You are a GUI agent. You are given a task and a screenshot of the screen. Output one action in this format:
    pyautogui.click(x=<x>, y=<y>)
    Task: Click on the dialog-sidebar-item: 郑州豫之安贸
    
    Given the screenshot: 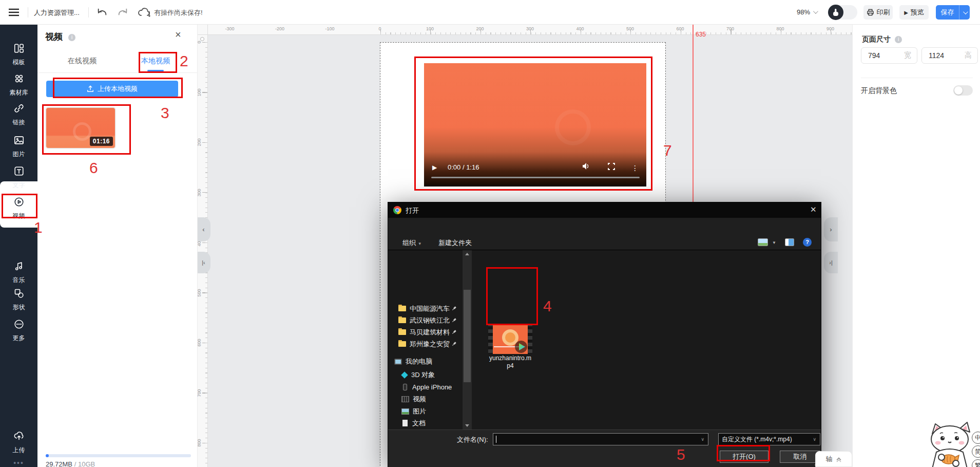 What is the action you would take?
    pyautogui.click(x=425, y=344)
    